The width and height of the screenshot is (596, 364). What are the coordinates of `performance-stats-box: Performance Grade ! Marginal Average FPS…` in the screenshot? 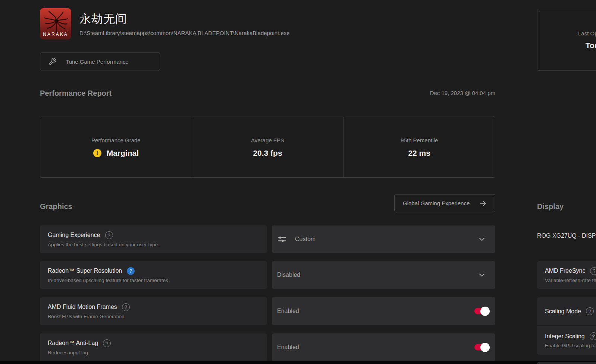 It's located at (268, 147).